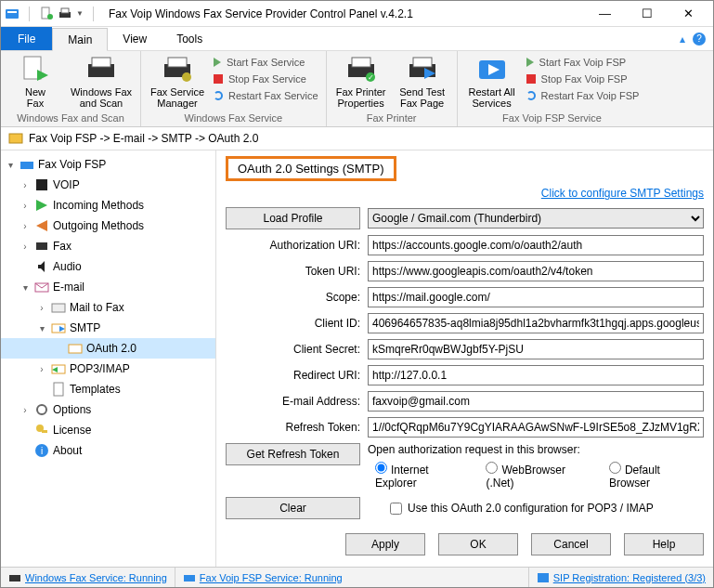 The image size is (714, 588). I want to click on tree-options: ›Options, so click(108, 410).